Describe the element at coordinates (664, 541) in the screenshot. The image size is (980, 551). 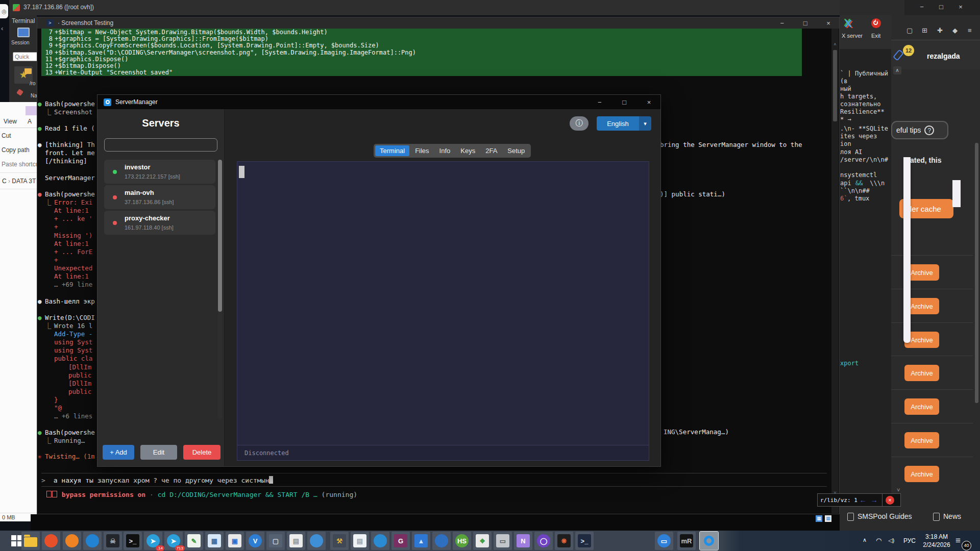
I see `remote-desktop-icon: ▭` at that location.